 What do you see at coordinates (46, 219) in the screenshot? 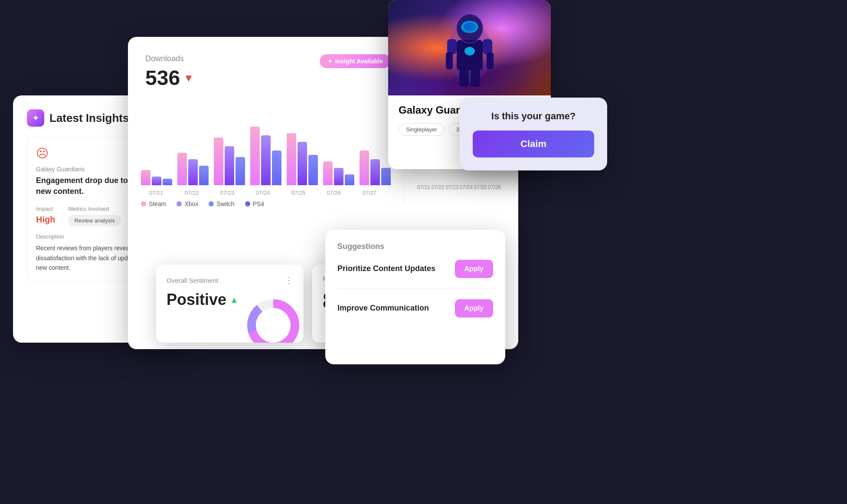
I see `impact-value: High` at bounding box center [46, 219].